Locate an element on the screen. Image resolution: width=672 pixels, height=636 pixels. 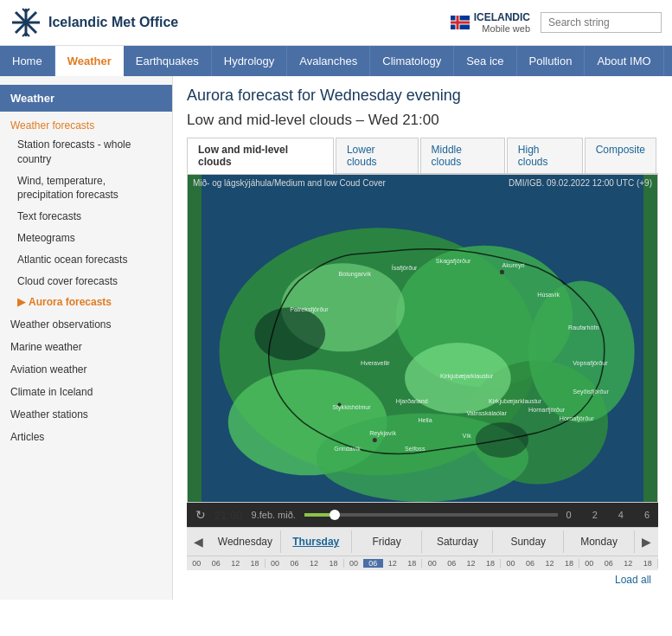
sidebar-sub-atlantic-ocean-forecasts: Atlantic ocean forecasts is located at coordinates (86, 260).